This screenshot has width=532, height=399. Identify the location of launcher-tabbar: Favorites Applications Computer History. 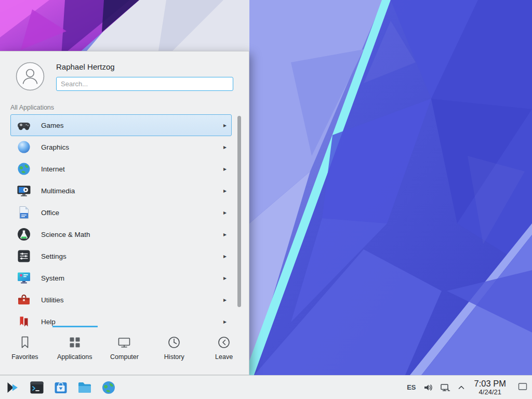
(125, 351).